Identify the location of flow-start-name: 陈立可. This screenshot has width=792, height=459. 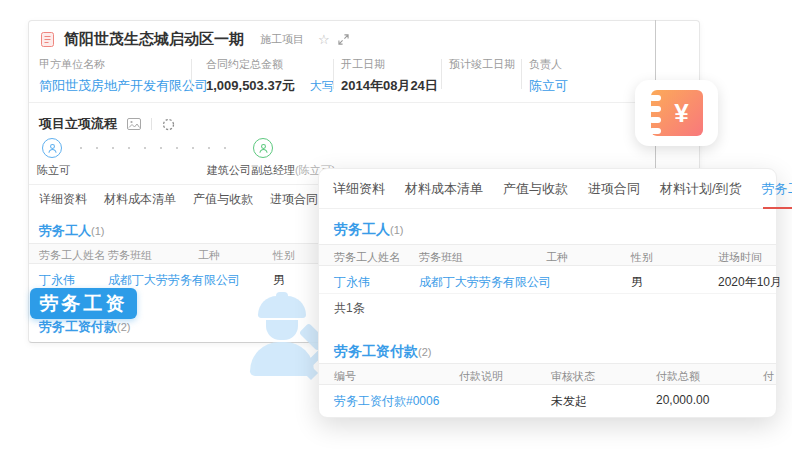
(54, 170).